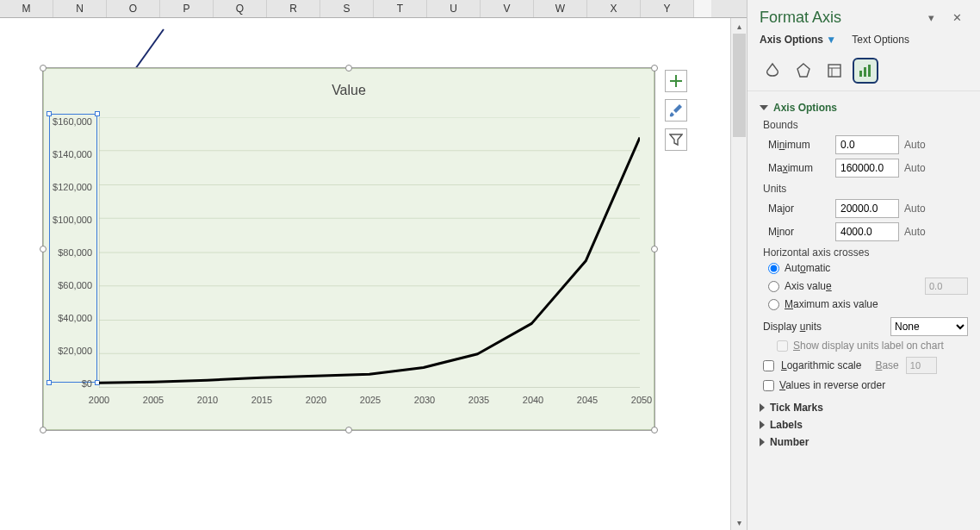 The height and width of the screenshot is (530, 980). I want to click on x-tick-label: 2040, so click(533, 400).